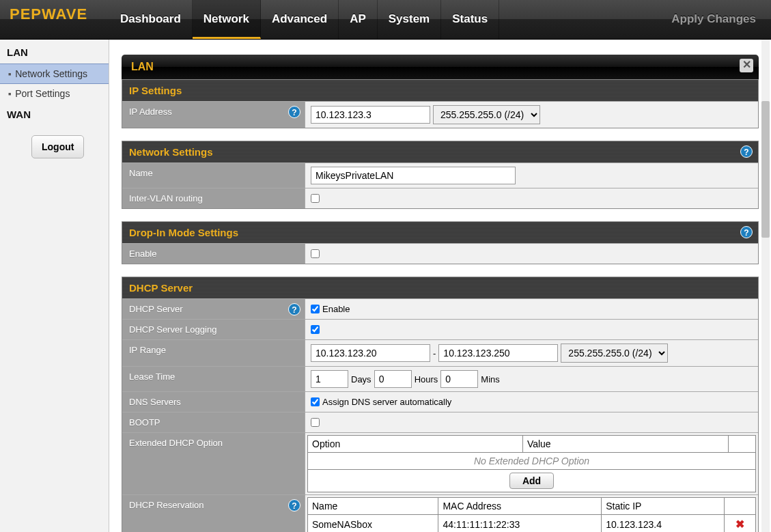 The width and height of the screenshot is (771, 532). Describe the element at coordinates (532, 462) in the screenshot. I see `ext-empty-row: No Extended DHCP Option` at that location.